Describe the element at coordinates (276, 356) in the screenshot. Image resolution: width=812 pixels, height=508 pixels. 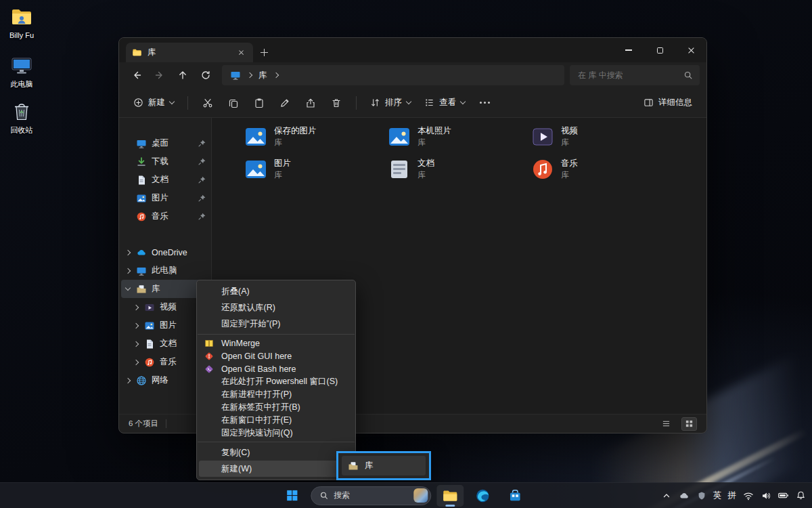
I see `menu-item-git-gui: Open Git GUI here` at that location.